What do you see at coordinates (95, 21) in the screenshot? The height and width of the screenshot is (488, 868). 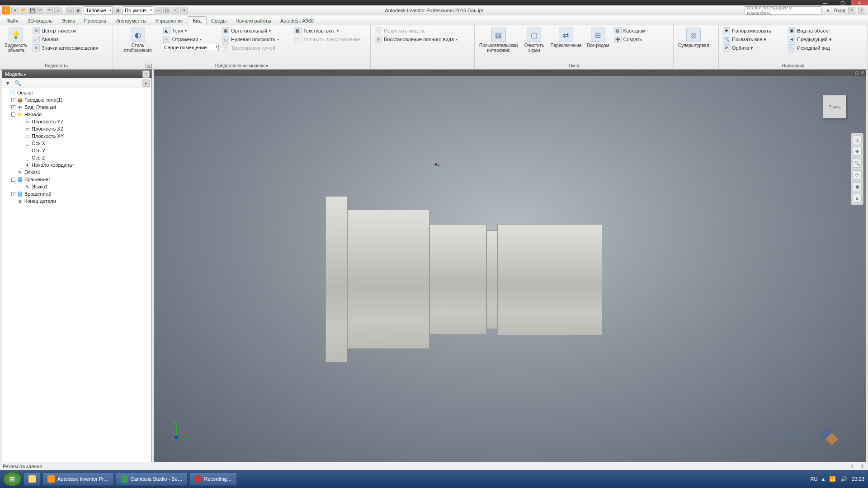 I see `tab-inspect: Проверка` at bounding box center [95, 21].